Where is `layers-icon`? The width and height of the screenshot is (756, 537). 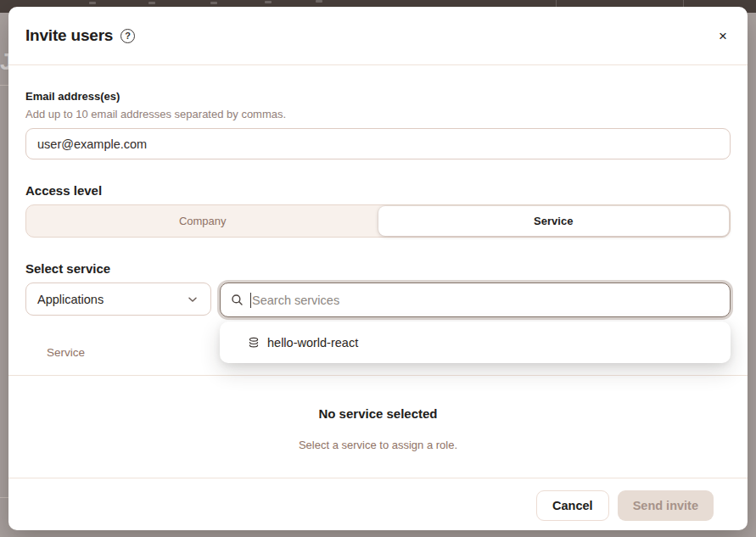 layers-icon is located at coordinates (254, 343).